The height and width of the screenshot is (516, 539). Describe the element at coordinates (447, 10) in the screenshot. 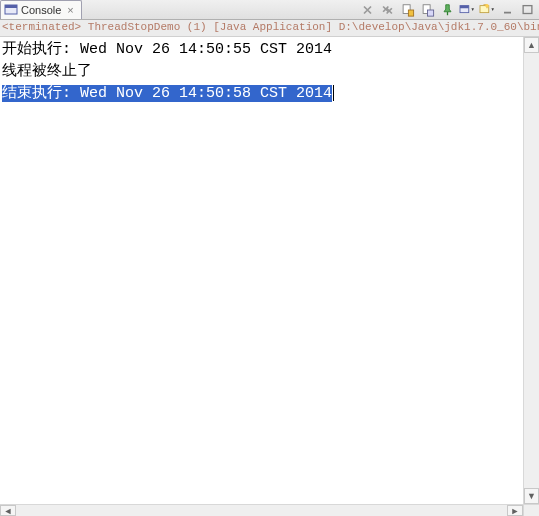

I see `pin-button` at that location.